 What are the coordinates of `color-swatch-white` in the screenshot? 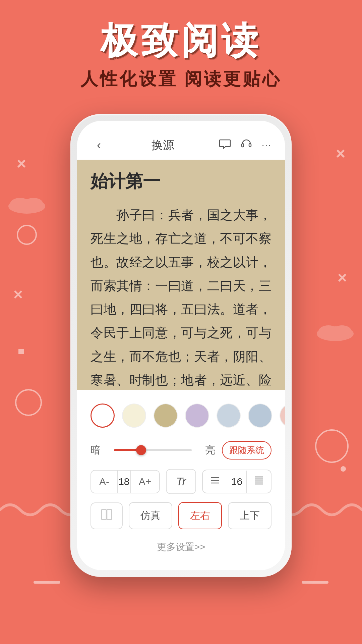 It's located at (103, 416).